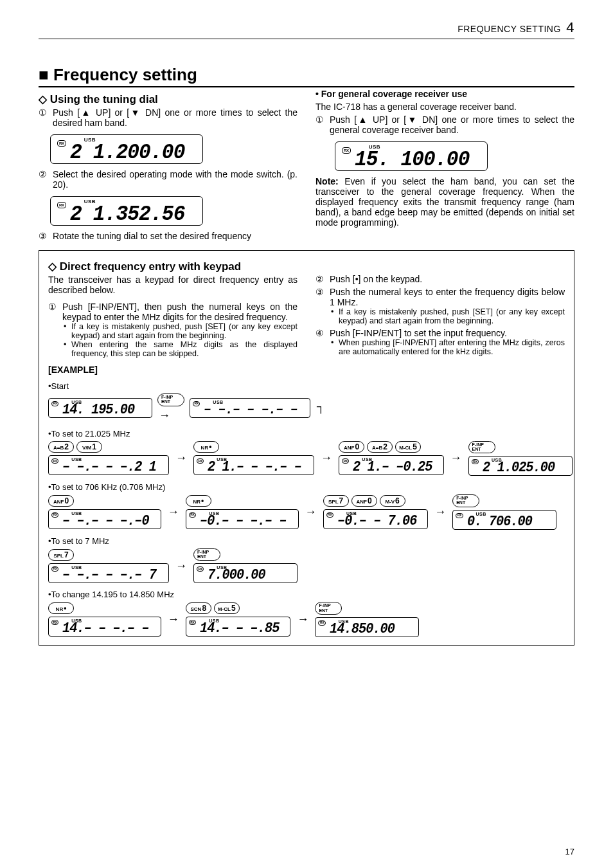  What do you see at coordinates (168, 179) in the screenshot?
I see `tuning-step-2: ②Select the desired operating mode with …` at bounding box center [168, 179].